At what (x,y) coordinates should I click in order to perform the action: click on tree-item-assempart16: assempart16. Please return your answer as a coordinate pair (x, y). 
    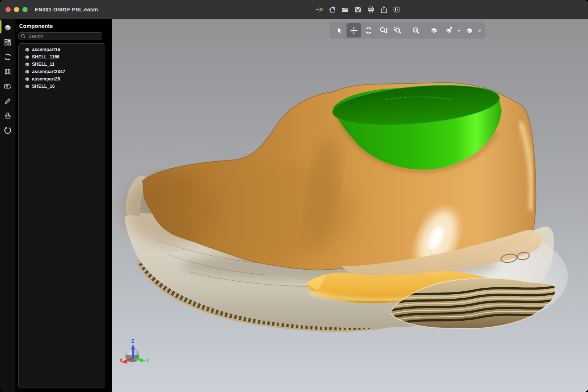
    Looking at the image, I should click on (65, 50).